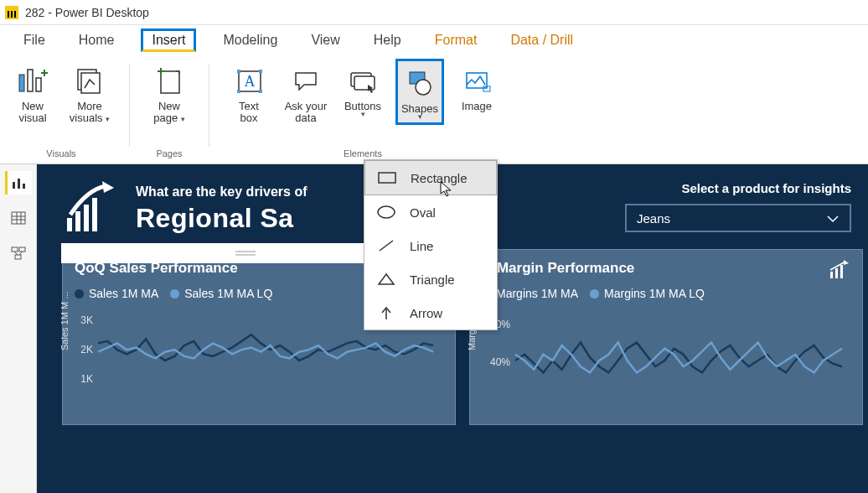 This screenshot has width=868, height=493. Describe the element at coordinates (168, 40) in the screenshot. I see `menu-insert: Insert` at that location.